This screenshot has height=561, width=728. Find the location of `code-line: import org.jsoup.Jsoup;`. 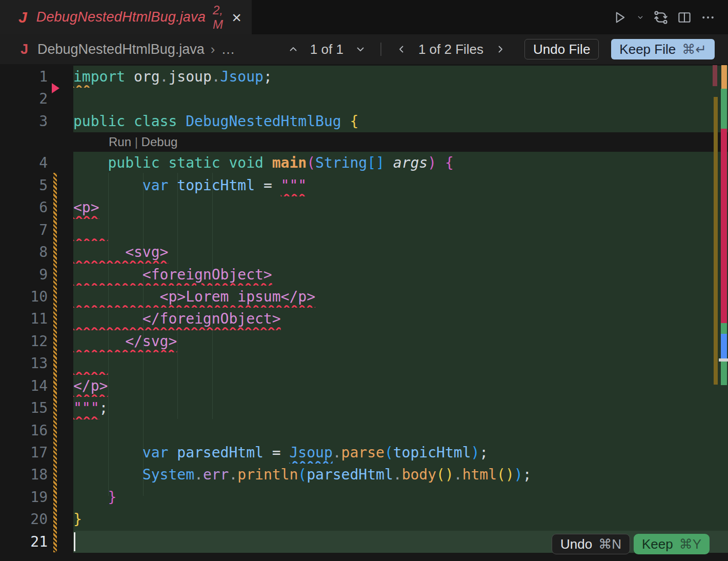

code-line: import org.jsoup.Jsoup; is located at coordinates (401, 77).